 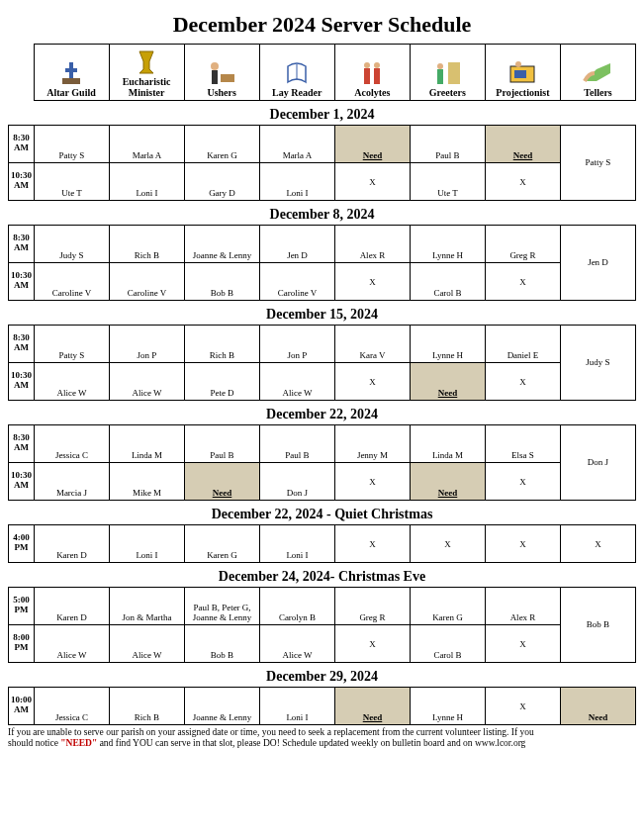 I want to click on assignment-cell: Gary D, so click(x=223, y=182).